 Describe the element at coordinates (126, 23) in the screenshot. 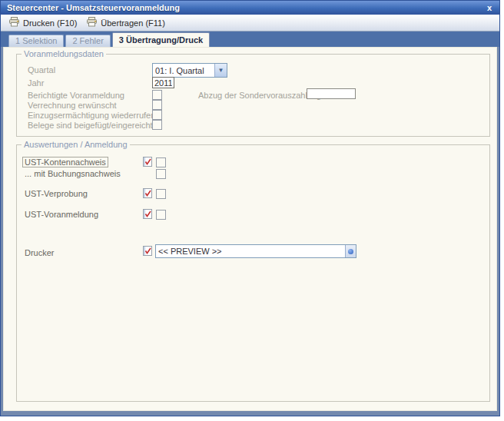

I see `transmit-button: Übertragen (F11)` at that location.